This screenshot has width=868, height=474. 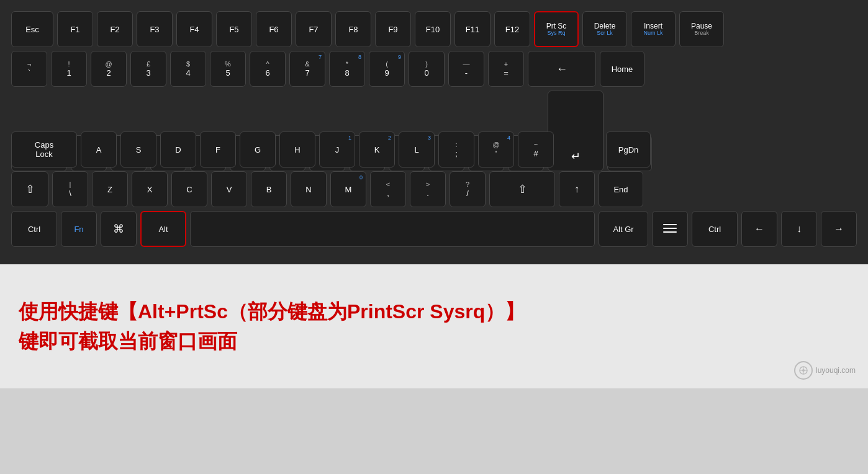 What do you see at coordinates (623, 229) in the screenshot?
I see `key-altgr: Alt Gr` at bounding box center [623, 229].